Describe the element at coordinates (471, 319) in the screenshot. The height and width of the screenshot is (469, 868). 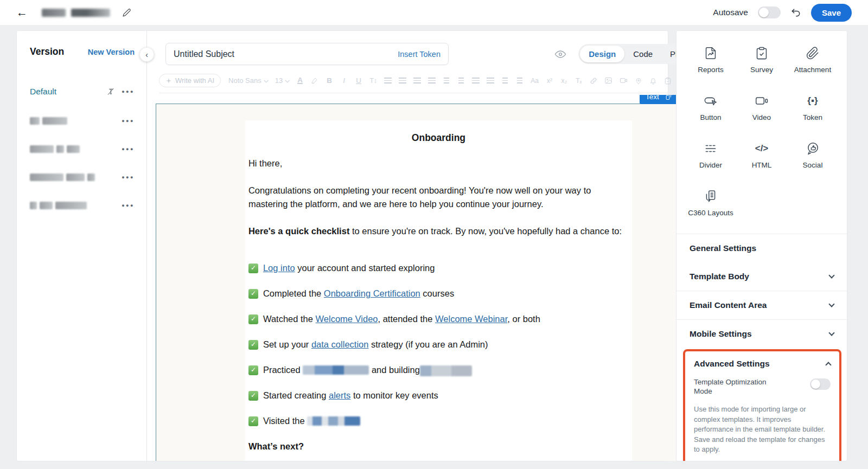
I see `email-link: Welcome Webinar` at that location.